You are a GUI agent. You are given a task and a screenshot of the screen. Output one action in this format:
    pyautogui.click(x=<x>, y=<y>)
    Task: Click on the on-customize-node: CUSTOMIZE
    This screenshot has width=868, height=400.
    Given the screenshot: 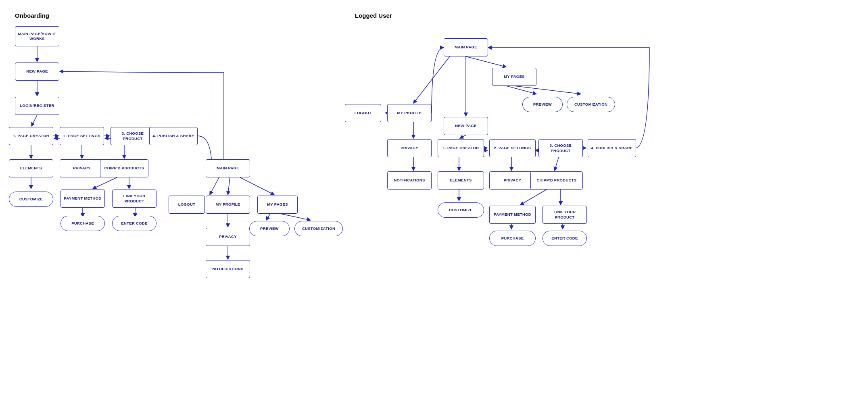 What is the action you would take?
    pyautogui.click(x=31, y=199)
    